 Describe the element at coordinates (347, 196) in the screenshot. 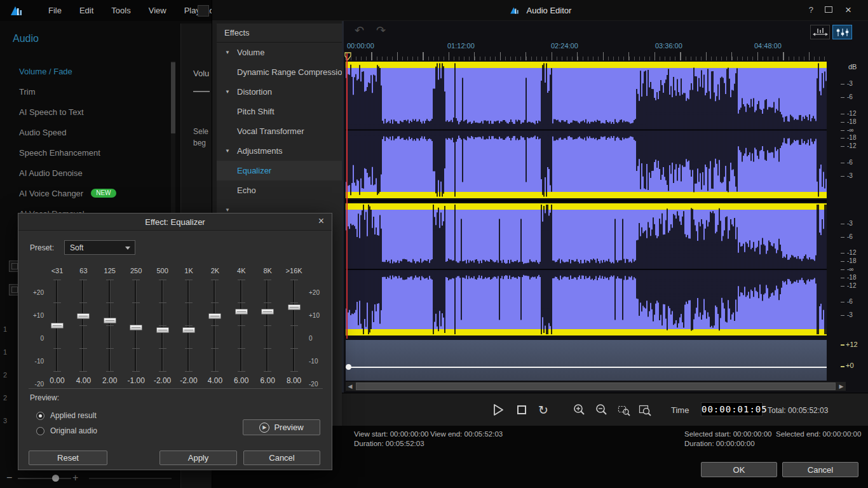

I see `playhead-line` at that location.